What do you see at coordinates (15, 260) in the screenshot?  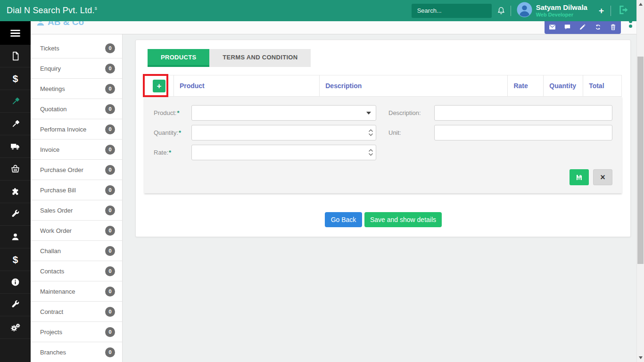 I see `sidebar-item-finance: $` at bounding box center [15, 260].